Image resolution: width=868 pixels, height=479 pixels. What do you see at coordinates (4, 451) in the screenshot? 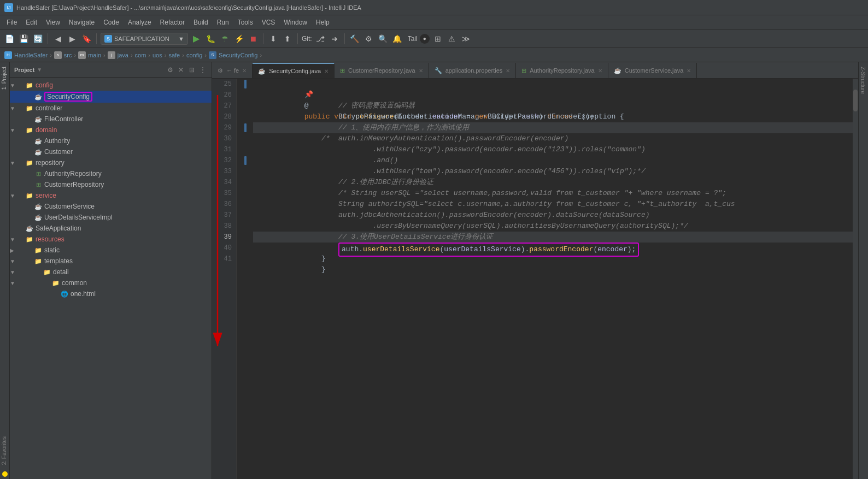
I see `favorites-label: 2: Favorites` at bounding box center [4, 451].